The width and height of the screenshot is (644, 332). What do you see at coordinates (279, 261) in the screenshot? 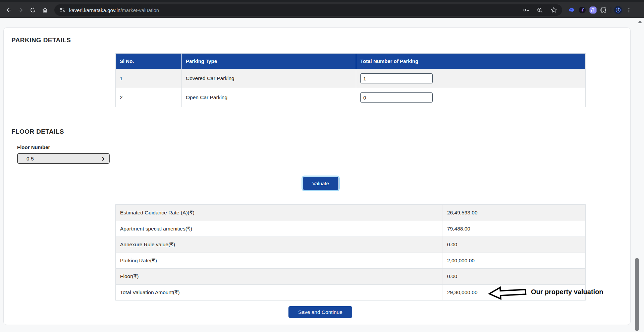
I see `valuation-label: Parking Rate(₹)` at bounding box center [279, 261].